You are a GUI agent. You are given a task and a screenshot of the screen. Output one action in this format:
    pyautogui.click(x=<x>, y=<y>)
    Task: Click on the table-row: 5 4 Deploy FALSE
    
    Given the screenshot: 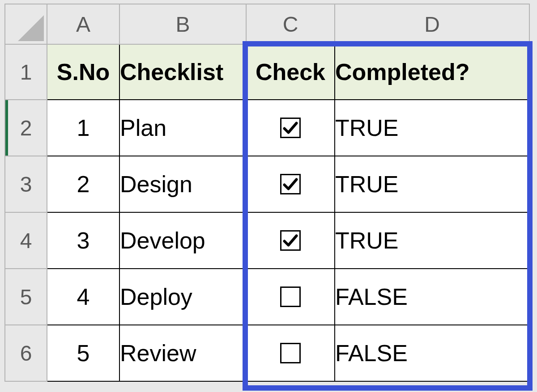 What is the action you would take?
    pyautogui.click(x=267, y=297)
    